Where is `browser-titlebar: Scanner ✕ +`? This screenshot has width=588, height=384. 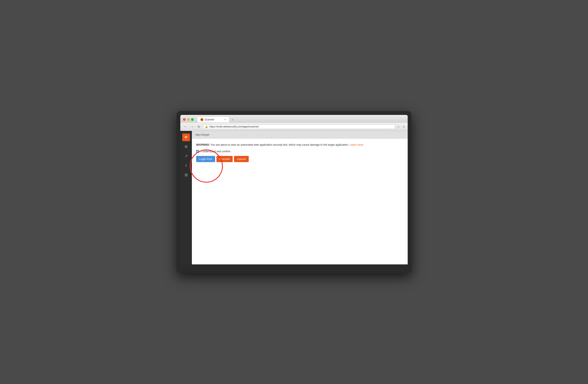 browser-titlebar: Scanner ✕ + is located at coordinates (294, 119).